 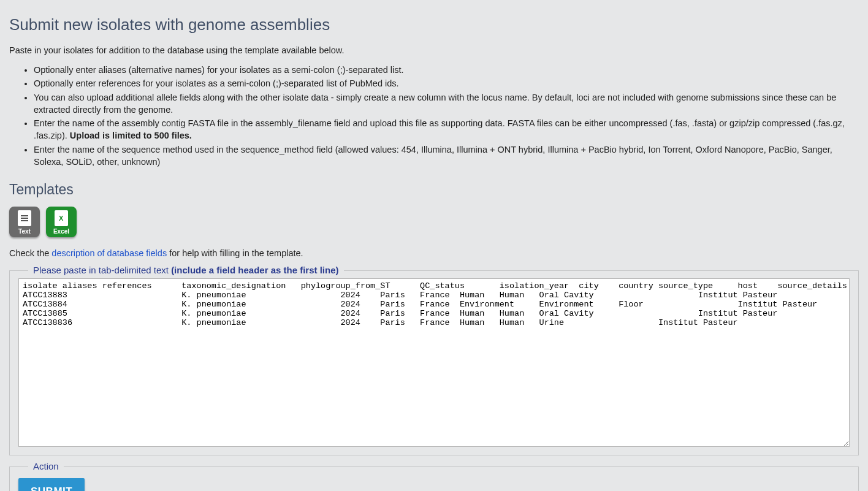 What do you see at coordinates (31, 253) in the screenshot?
I see `help-prefix: Check the` at bounding box center [31, 253].